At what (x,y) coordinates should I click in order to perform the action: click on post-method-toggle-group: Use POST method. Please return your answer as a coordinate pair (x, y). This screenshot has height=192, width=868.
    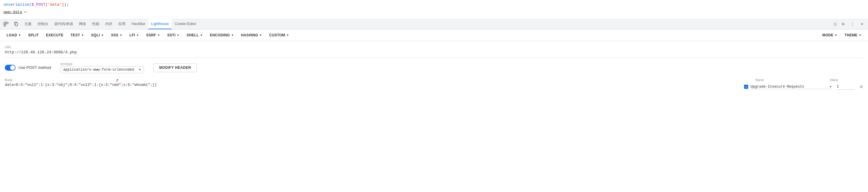
    Looking at the image, I should click on (28, 68).